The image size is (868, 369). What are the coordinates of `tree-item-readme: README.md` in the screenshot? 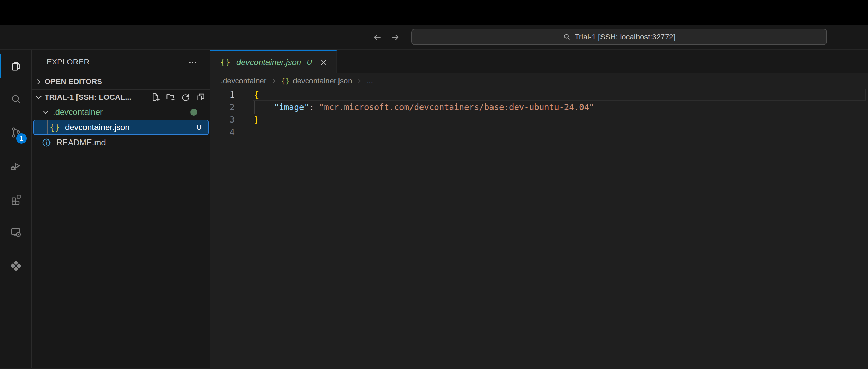 It's located at (121, 143).